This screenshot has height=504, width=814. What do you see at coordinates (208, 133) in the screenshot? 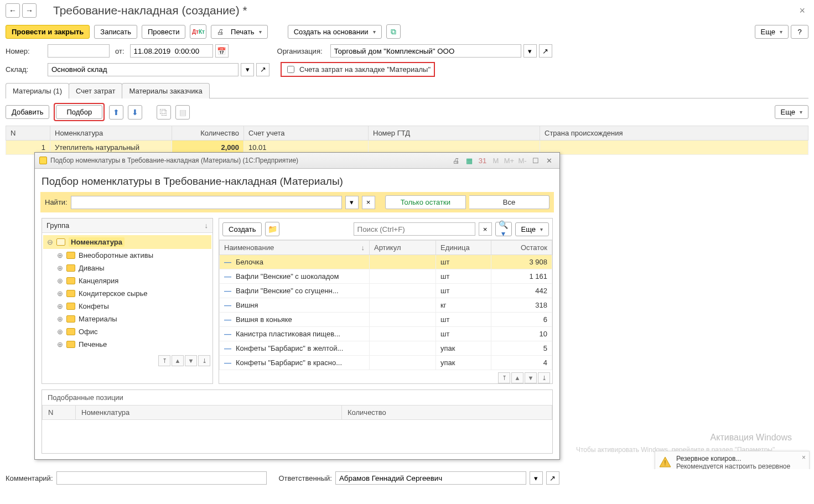
I see `col-qty: Количество` at bounding box center [208, 133].